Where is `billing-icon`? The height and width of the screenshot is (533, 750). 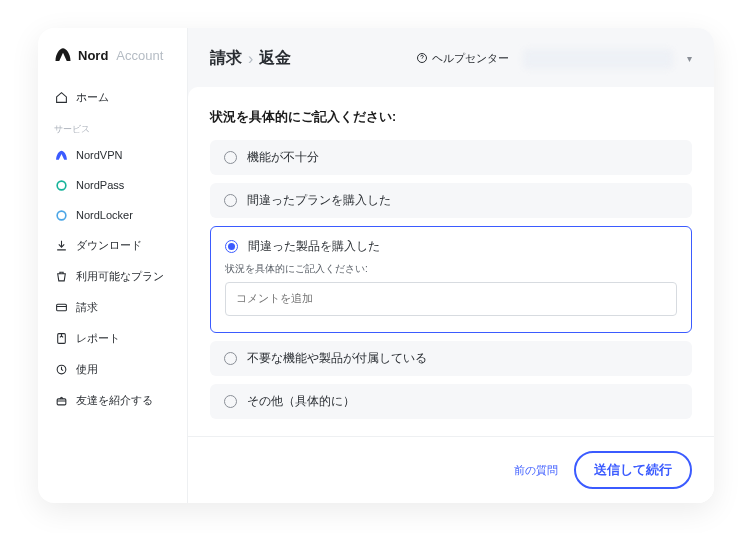
billing-icon is located at coordinates (61, 308).